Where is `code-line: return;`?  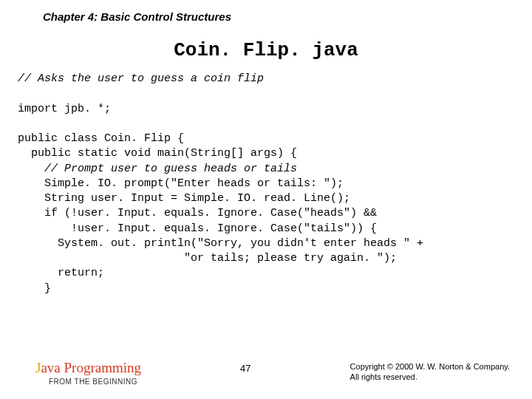 code-line: return; is located at coordinates (61, 273).